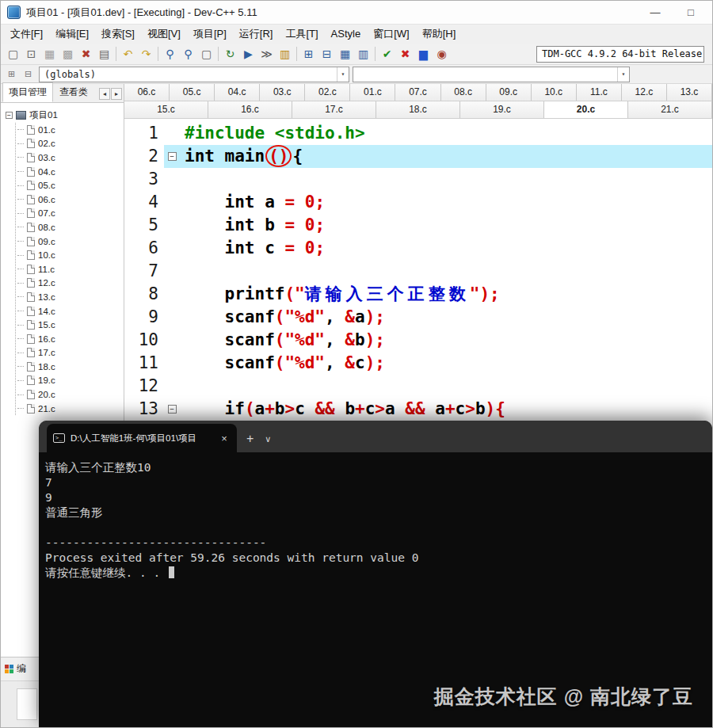 The image size is (713, 728). I want to click on editor-tab-08.c: 08.c, so click(464, 92).